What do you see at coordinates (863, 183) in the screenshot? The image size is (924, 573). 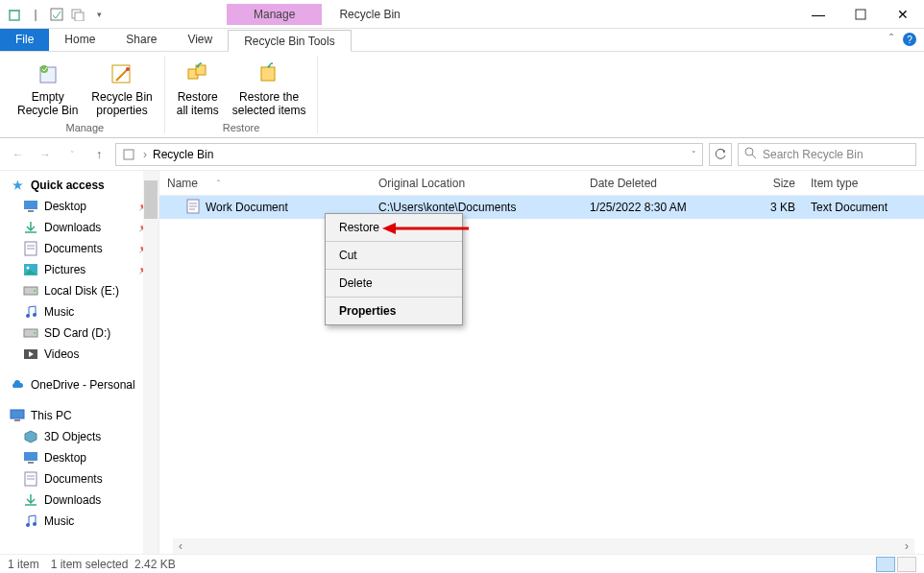 I see `col-item-type: Item type` at bounding box center [863, 183].